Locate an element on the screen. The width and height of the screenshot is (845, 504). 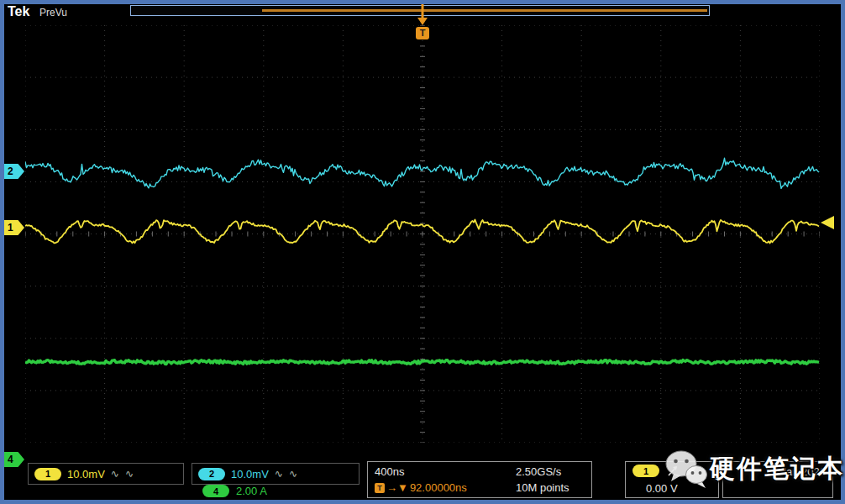
ch4-scale: 2.00 A is located at coordinates (252, 491).